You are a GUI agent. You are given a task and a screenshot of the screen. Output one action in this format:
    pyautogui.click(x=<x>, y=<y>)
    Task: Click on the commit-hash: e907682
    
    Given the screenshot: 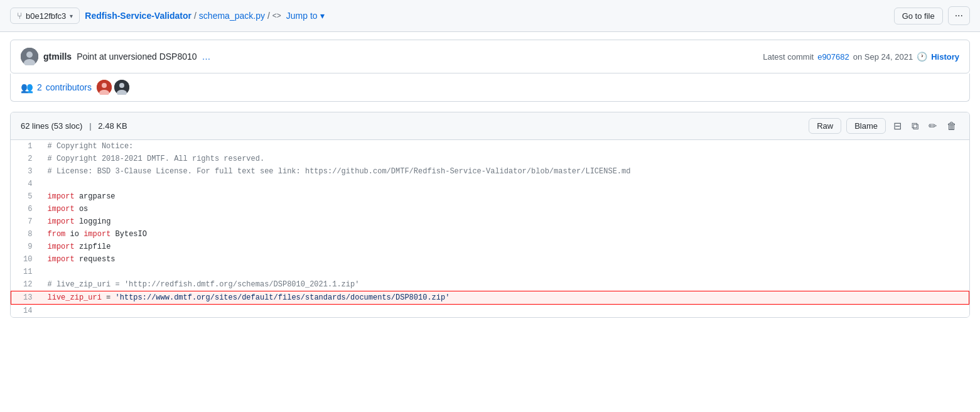 What is the action you would take?
    pyautogui.click(x=834, y=57)
    